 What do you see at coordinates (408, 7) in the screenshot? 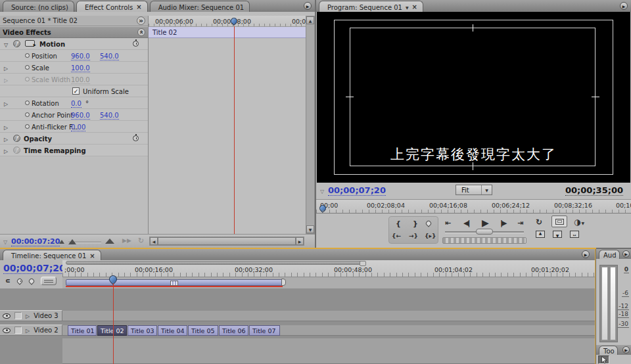
I see `chevron-down-icon` at bounding box center [408, 7].